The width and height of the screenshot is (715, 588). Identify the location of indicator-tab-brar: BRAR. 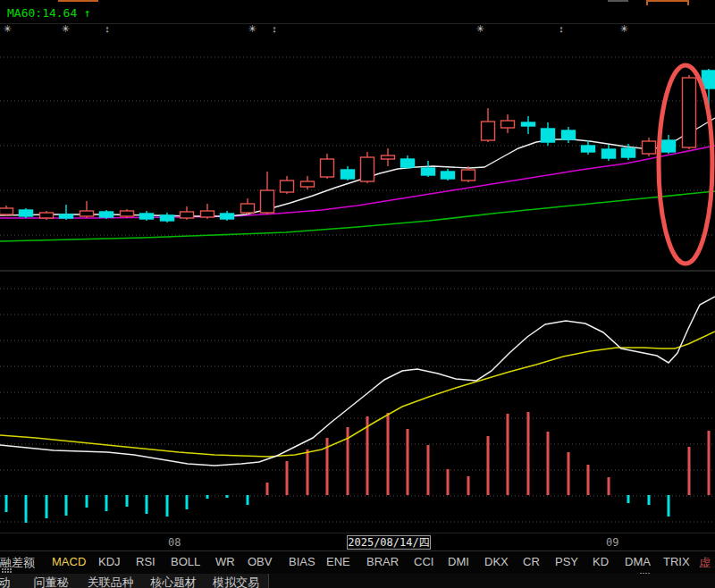
(383, 561).